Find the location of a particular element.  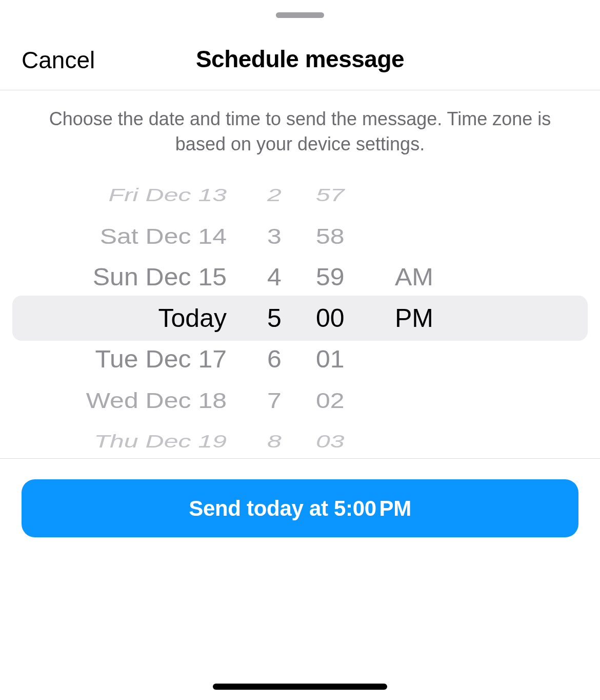

hour-option: 3 is located at coordinates (274, 236).